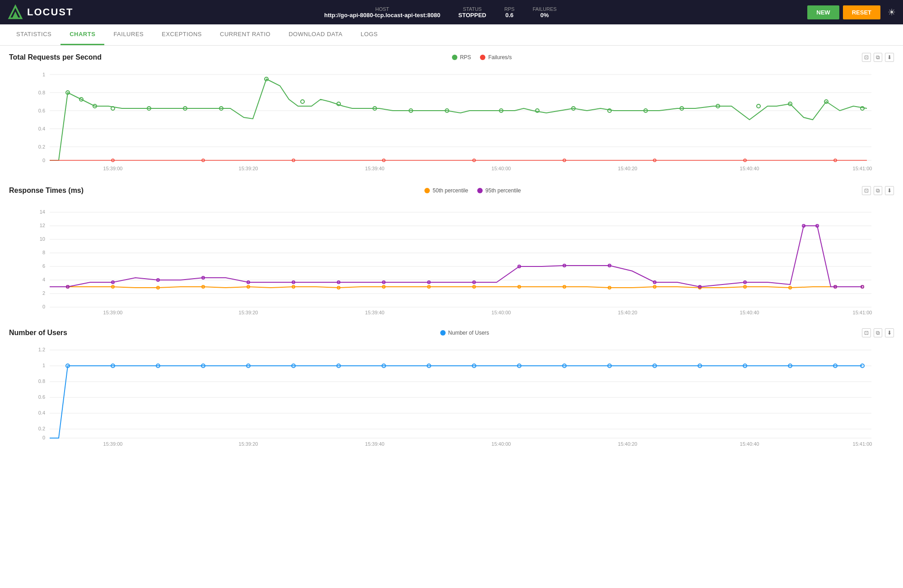 The height and width of the screenshot is (588, 903). I want to click on navigation: STATISTICS CHARTS FAILURES EXCEPTIONS CU…, so click(452, 35).